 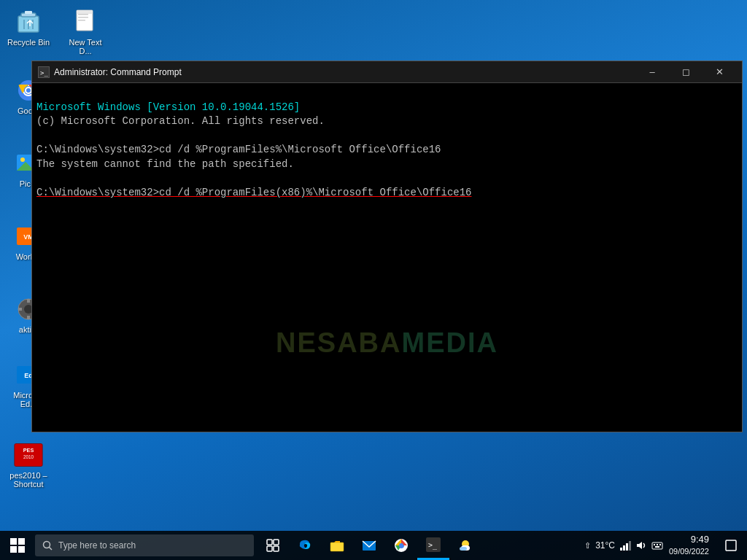 I want to click on task-view-button, so click(x=273, y=545).